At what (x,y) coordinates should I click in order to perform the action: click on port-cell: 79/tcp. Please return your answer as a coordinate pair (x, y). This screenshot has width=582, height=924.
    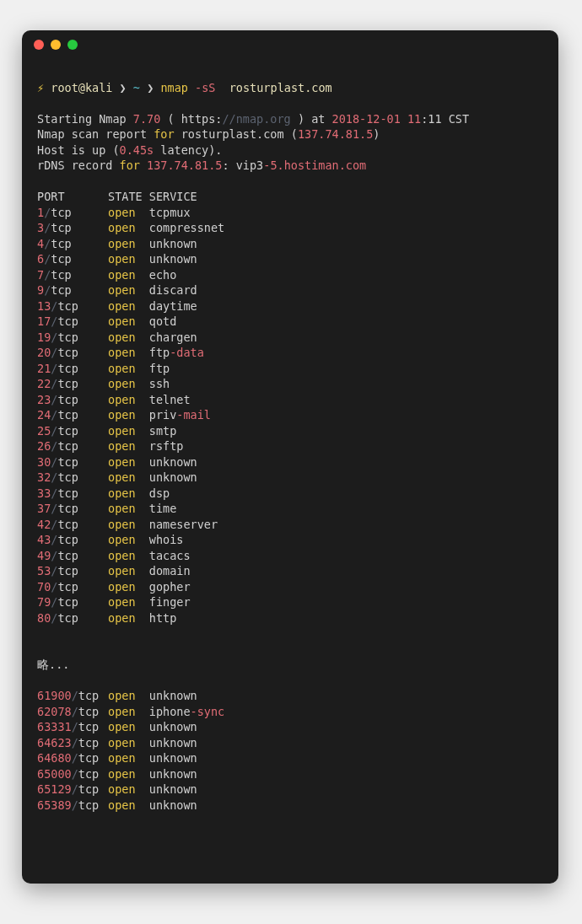
    Looking at the image, I should click on (73, 602).